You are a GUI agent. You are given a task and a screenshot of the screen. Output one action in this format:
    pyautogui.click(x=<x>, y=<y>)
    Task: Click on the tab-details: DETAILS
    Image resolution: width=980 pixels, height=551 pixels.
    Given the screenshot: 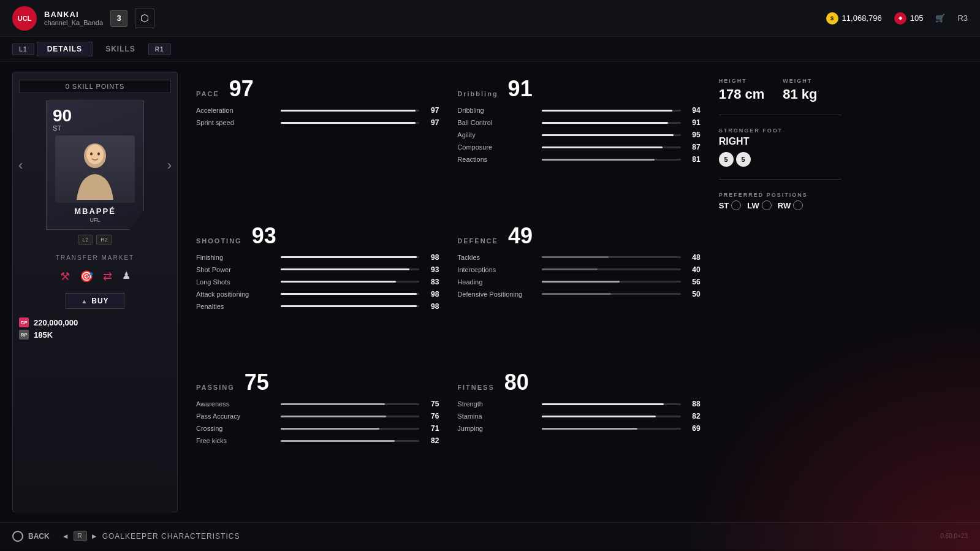 What is the action you would take?
    pyautogui.click(x=65, y=49)
    